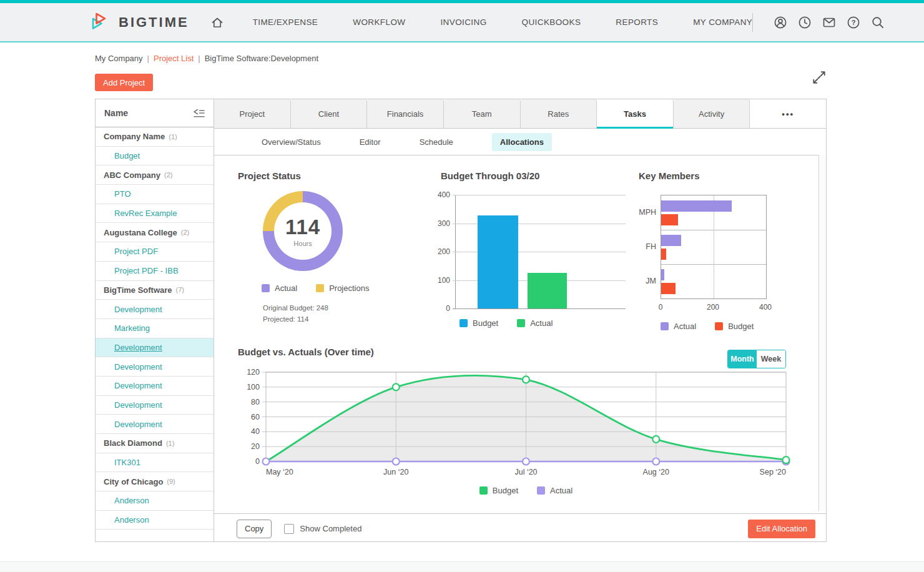 The height and width of the screenshot is (572, 924). Describe the element at coordinates (155, 232) in the screenshot. I see `sidebar-group-augustana-college: Augustana College(2)` at that location.